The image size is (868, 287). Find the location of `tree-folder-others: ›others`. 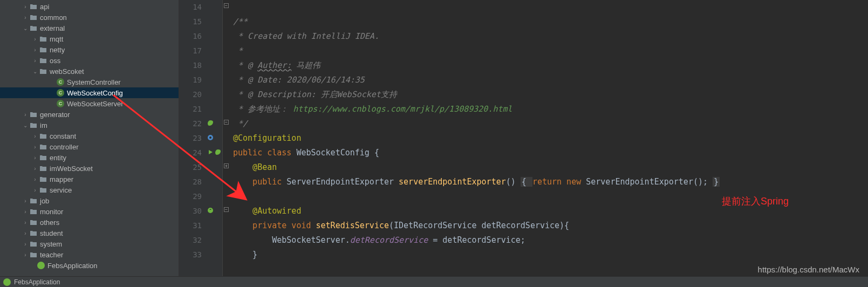

tree-folder-others: ›others is located at coordinates (90, 222).